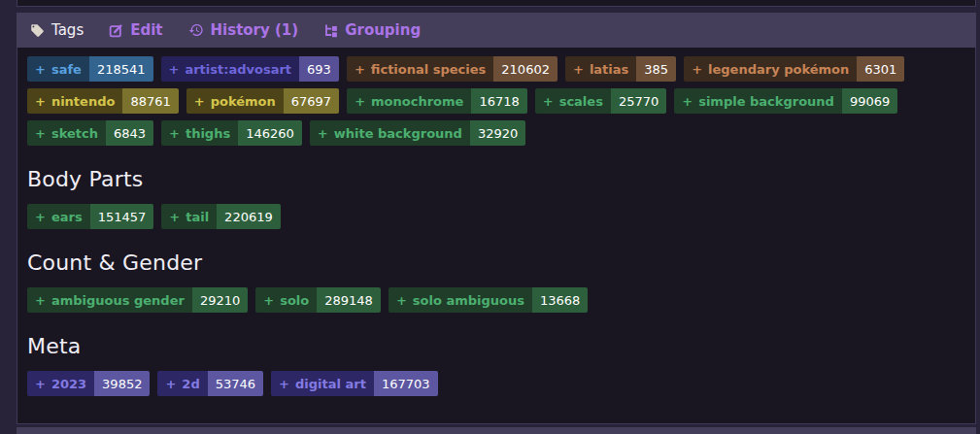  I want to click on tag-post-count: 67697, so click(311, 101).